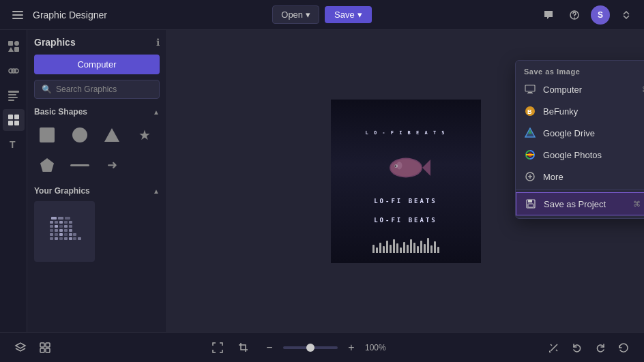  Describe the element at coordinates (577, 348) in the screenshot. I see `undo-button` at that location.